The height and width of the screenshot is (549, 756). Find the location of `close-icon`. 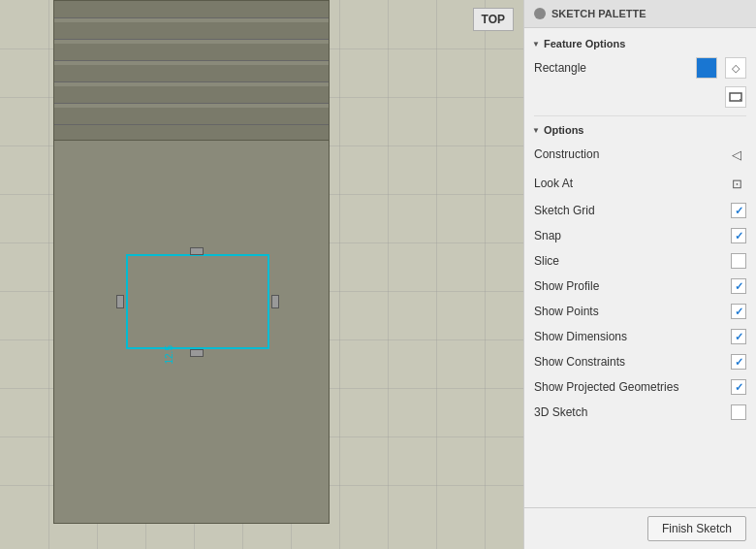

close-icon is located at coordinates (540, 14).